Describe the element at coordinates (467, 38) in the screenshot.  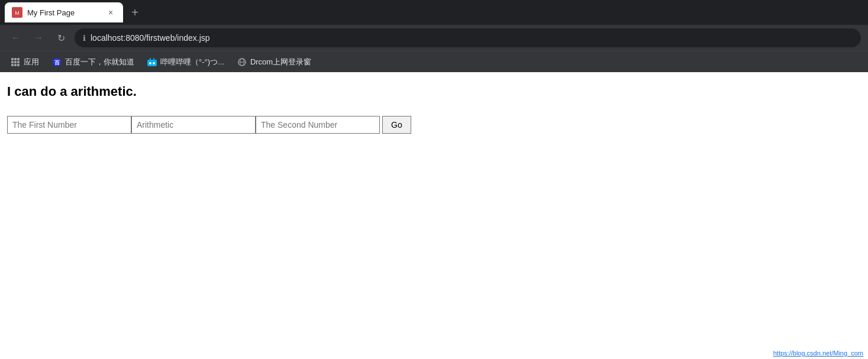
I see `address-bar: ℹ localhost:8080/firstweb/index.jsp` at that location.